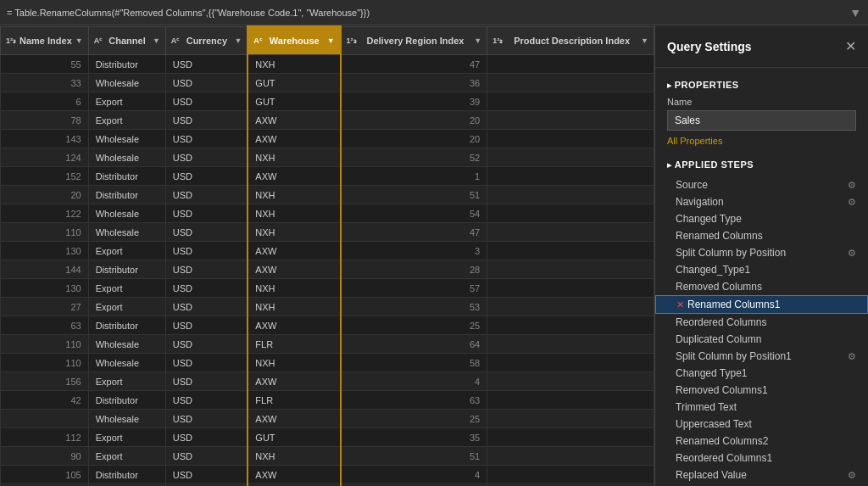  Describe the element at coordinates (761, 253) in the screenshot. I see `step-item: Split Column by Position⚙` at that location.